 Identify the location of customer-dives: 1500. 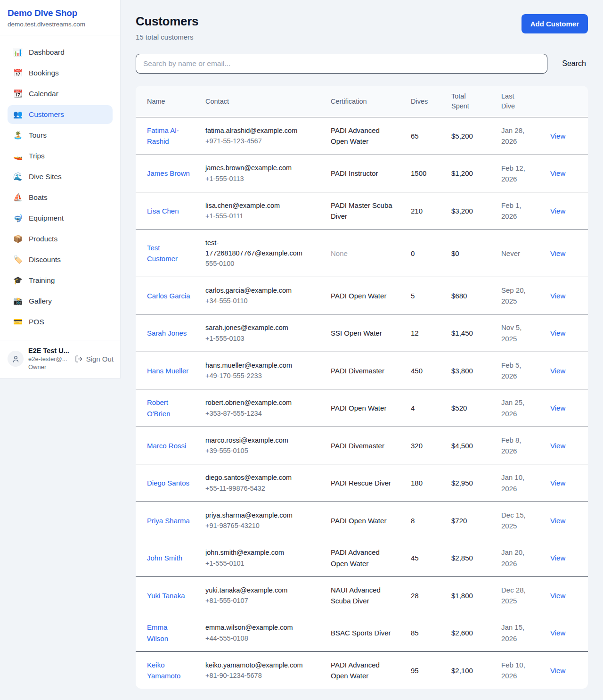
(418, 173).